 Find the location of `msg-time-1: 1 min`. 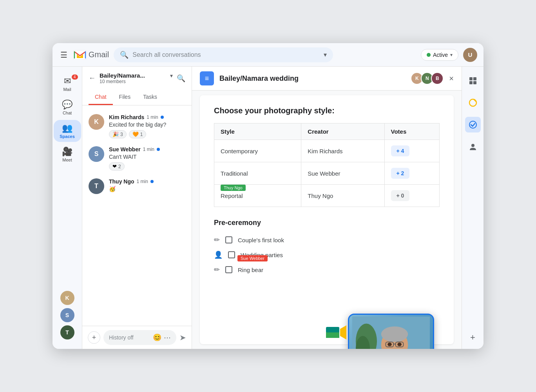

msg-time-1: 1 min is located at coordinates (152, 117).